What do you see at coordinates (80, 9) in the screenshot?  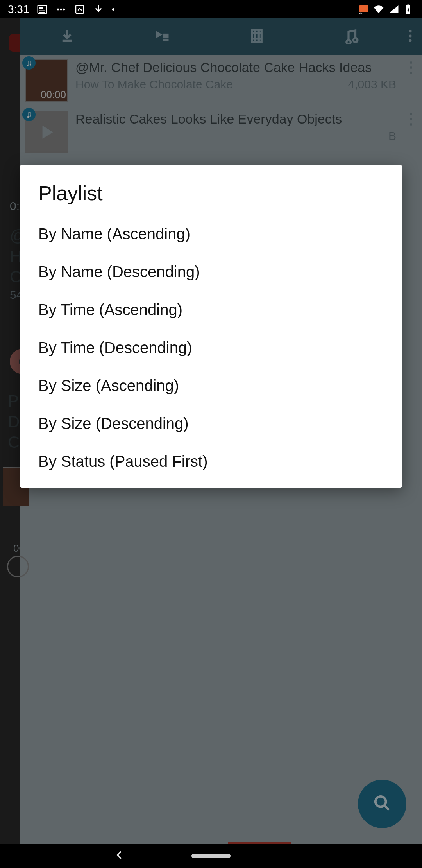 I see `screenshot-icon` at bounding box center [80, 9].